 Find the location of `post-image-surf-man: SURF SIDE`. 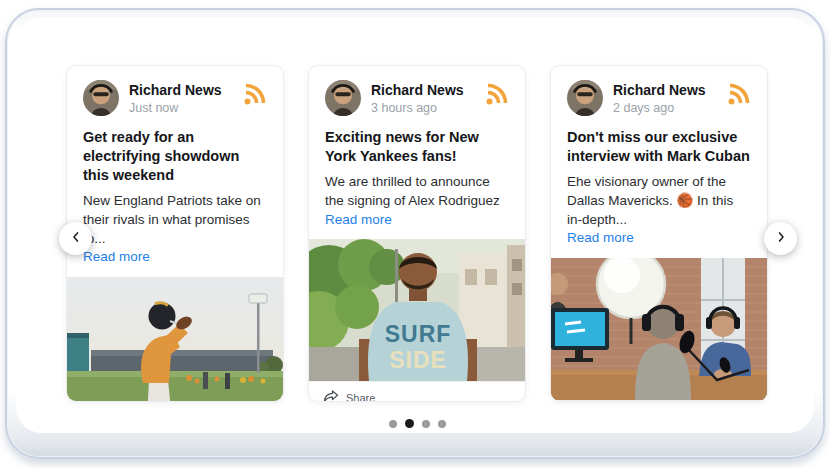

post-image-surf-man: SURF SIDE is located at coordinates (418, 310).